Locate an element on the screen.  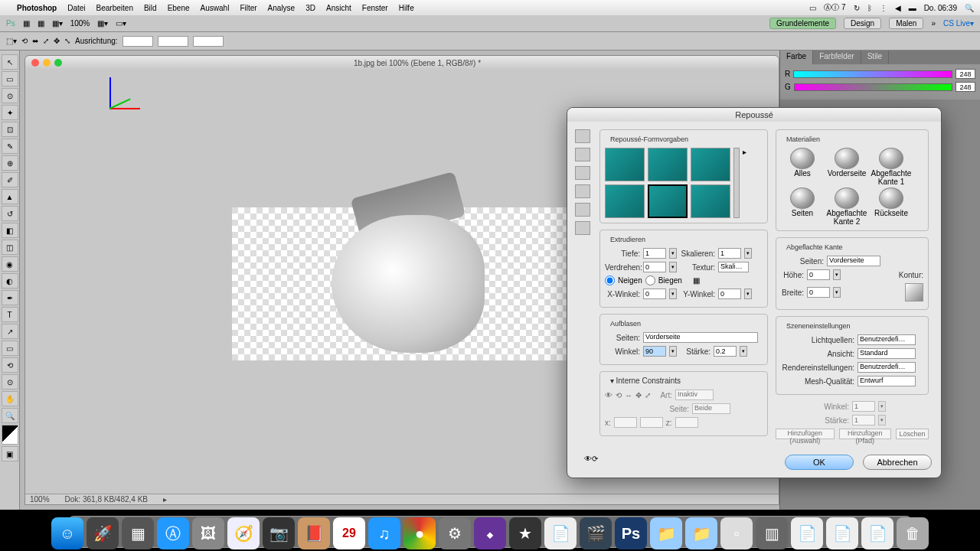
menu-fenster: Fenster is located at coordinates (375, 8).